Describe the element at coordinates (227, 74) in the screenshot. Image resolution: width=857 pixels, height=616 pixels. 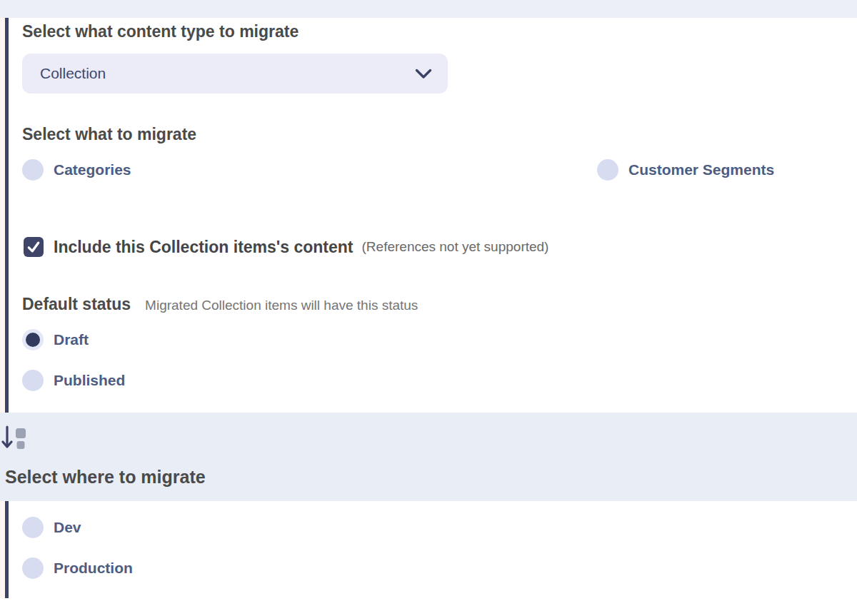
I see `content-type-dropdown-value: Collection` at that location.